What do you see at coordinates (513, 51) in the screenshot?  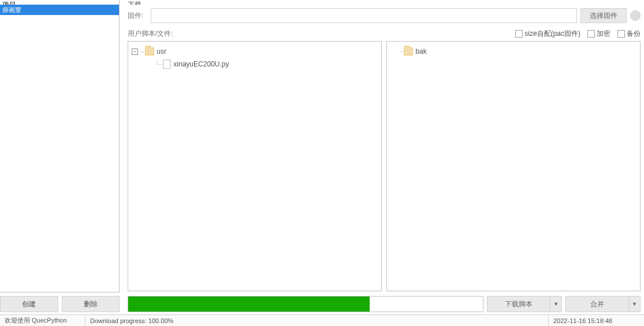 I see `tree-node-root: ··· bak` at bounding box center [513, 51].